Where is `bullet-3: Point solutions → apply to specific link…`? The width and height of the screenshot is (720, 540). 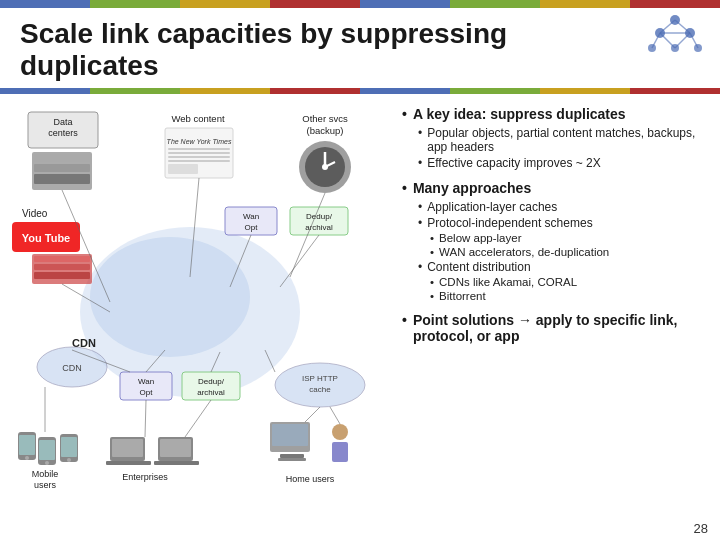
bullet-3: Point solutions → apply to specific link… is located at coordinates (550, 328).